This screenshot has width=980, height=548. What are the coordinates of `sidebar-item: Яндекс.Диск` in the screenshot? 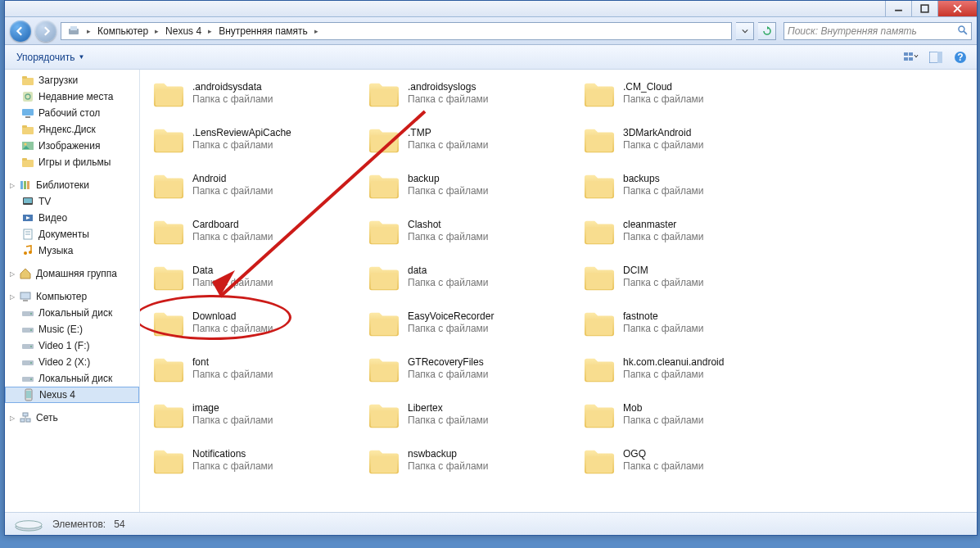 It's located at (72, 129).